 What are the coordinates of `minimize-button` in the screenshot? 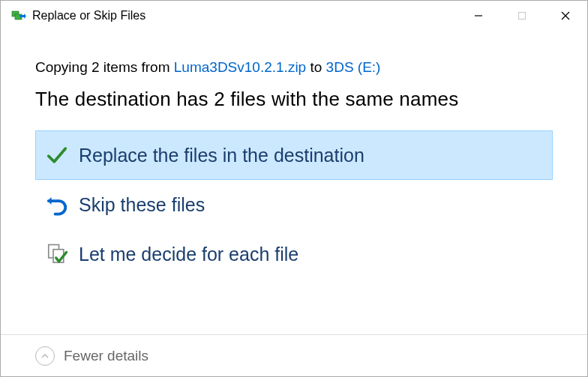 It's located at (478, 16).